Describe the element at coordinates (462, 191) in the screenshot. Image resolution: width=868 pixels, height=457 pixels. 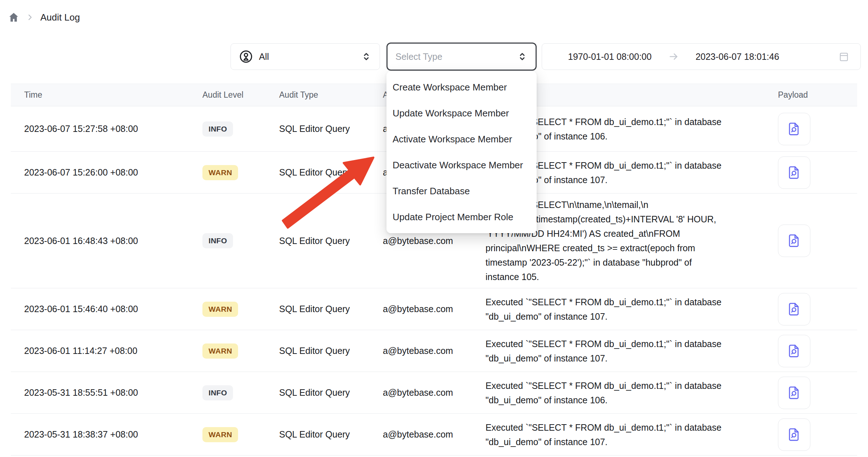
I see `dropdown-option: Transfer Database` at that location.